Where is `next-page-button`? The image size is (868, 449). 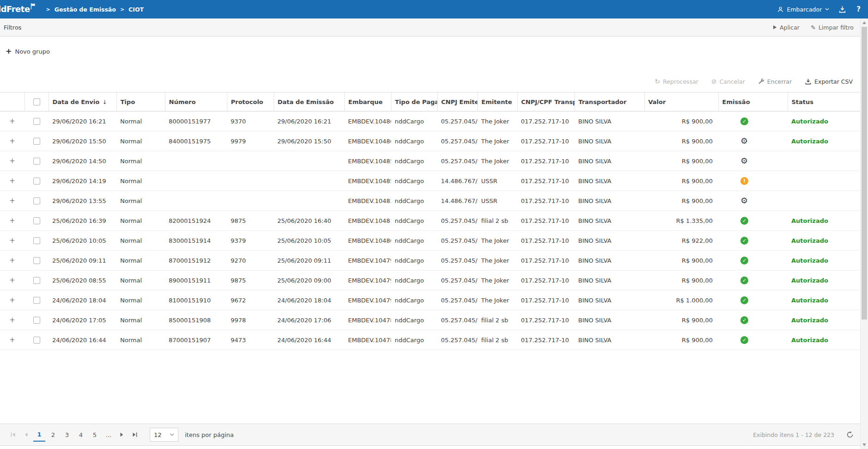 next-page-button is located at coordinates (122, 435).